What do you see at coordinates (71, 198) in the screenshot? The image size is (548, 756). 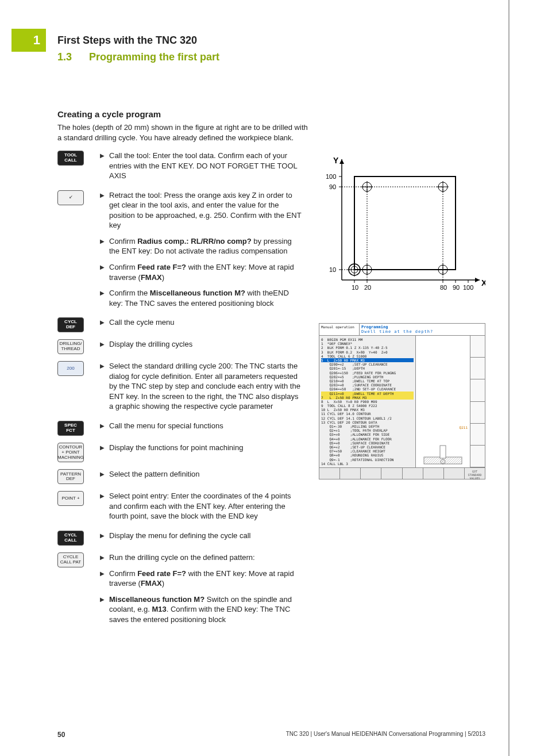 I see `axis-key-icon: ↙` at bounding box center [71, 198].